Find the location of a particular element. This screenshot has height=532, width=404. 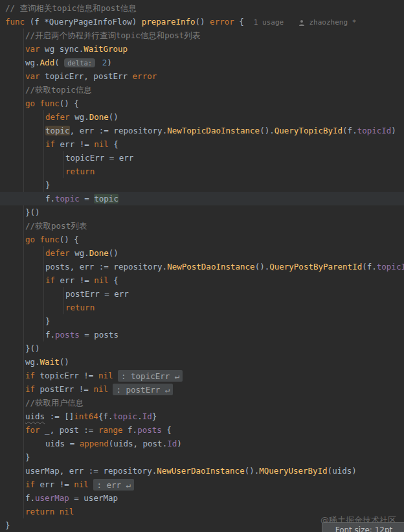

code-token: NewTopicDaoInstance is located at coordinates (214, 131).